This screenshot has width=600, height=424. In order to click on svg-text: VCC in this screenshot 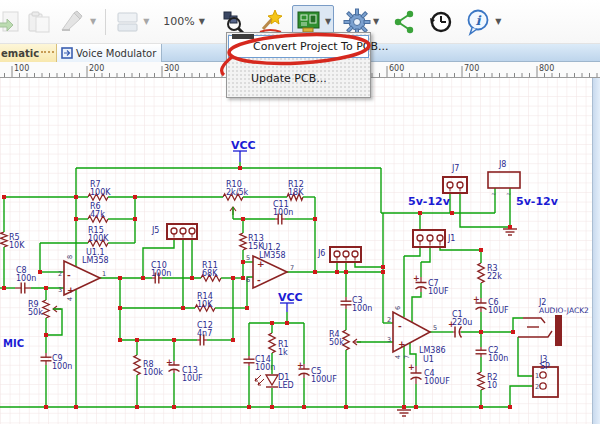, I will do `click(290, 298)`.